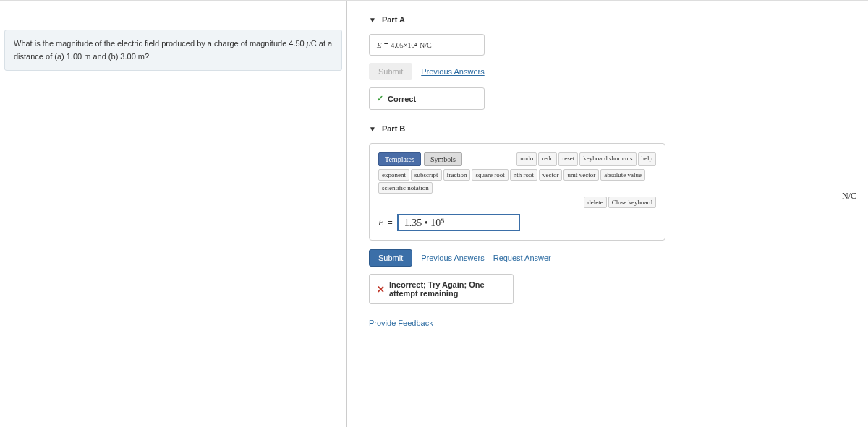 The height and width of the screenshot is (427, 868). I want to click on input-row: E = 1.35 • 10⁵, so click(517, 223).